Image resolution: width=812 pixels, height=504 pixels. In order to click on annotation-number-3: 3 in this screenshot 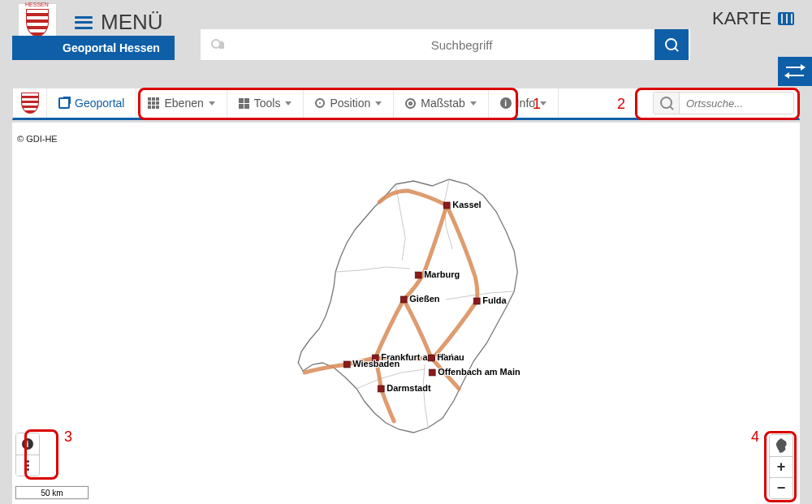, I will do `click(68, 437)`.